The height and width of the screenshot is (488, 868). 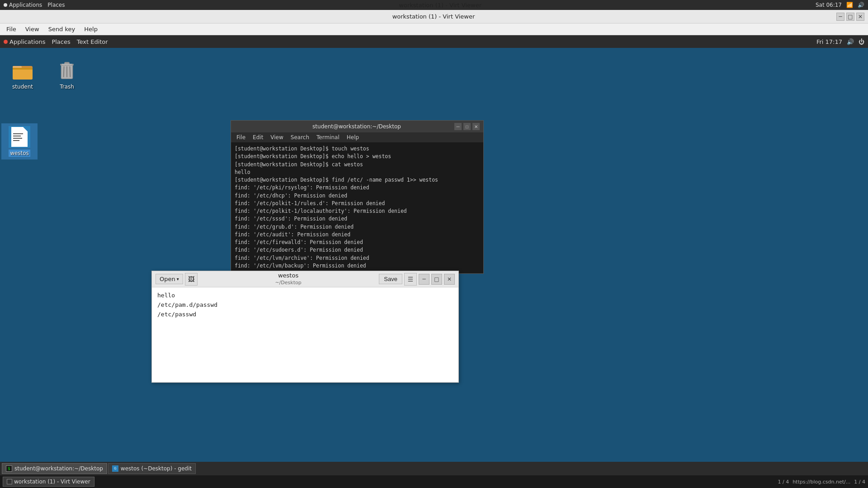 What do you see at coordinates (62, 29) in the screenshot?
I see `virt-menu-sendkey: Send key` at bounding box center [62, 29].